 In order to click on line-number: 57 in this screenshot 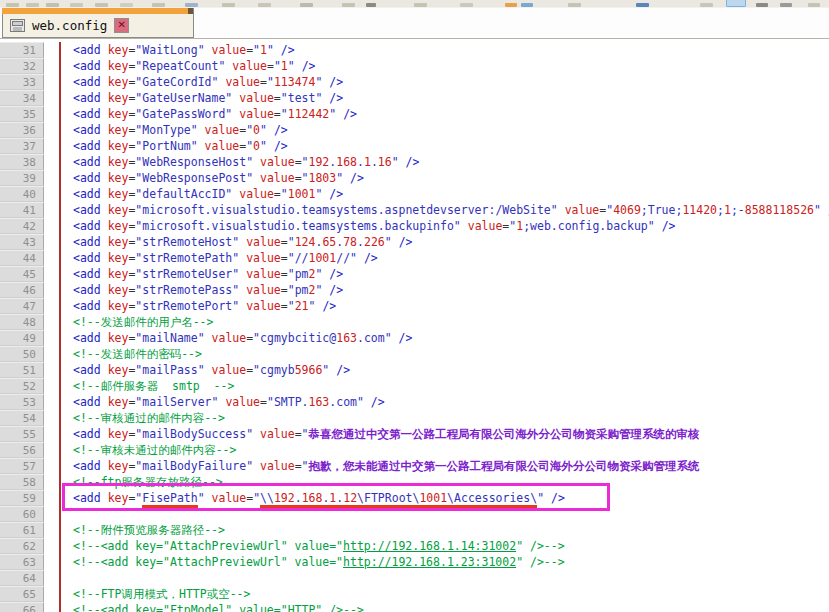, I will do `click(22, 466)`.